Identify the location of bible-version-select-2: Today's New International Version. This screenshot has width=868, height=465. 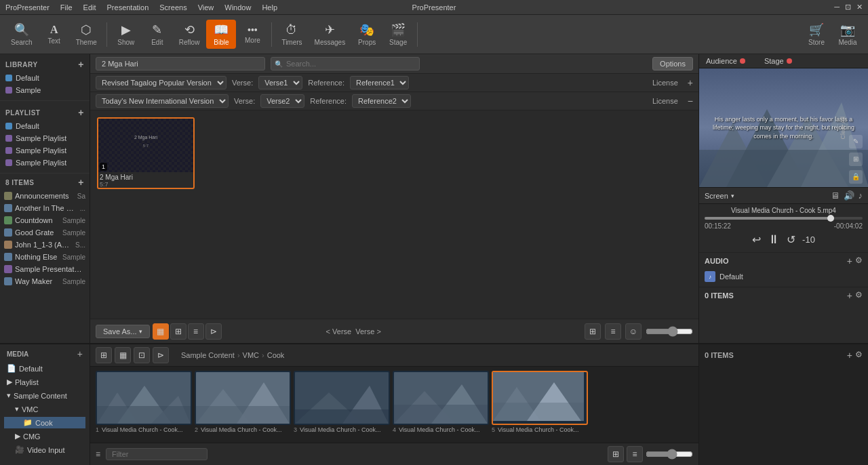
(162, 101).